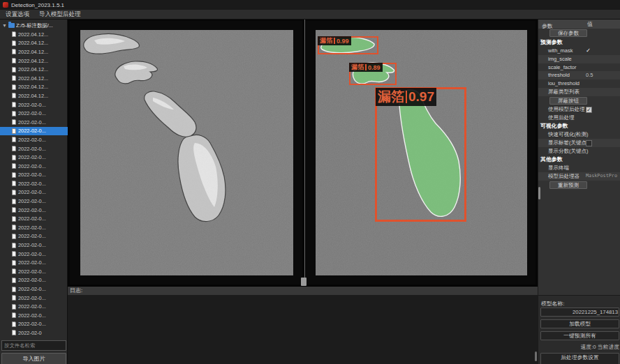 The width and height of the screenshot is (620, 364). I want to click on param-row: threshold 0.5, so click(580, 75).